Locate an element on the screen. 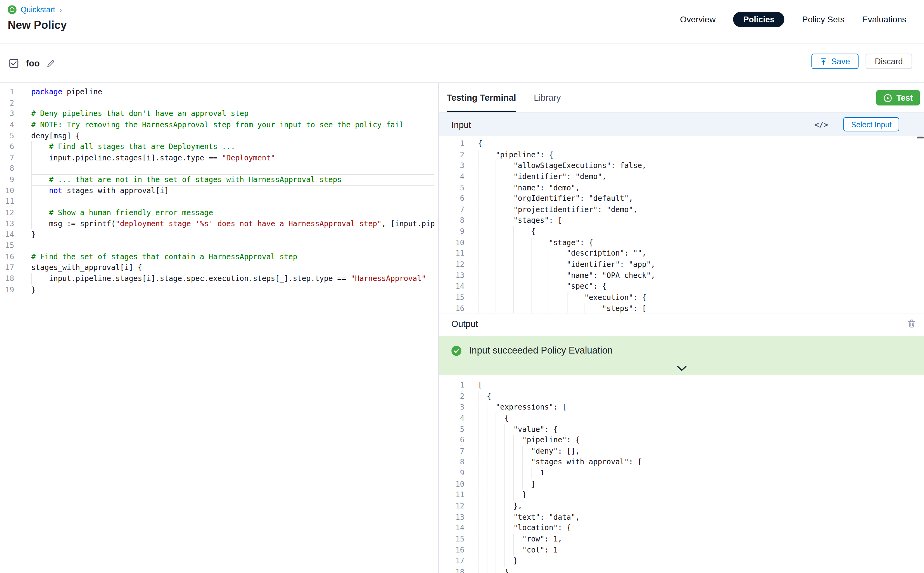 The height and width of the screenshot is (573, 924). line-number: 5 is located at coordinates (459, 430).